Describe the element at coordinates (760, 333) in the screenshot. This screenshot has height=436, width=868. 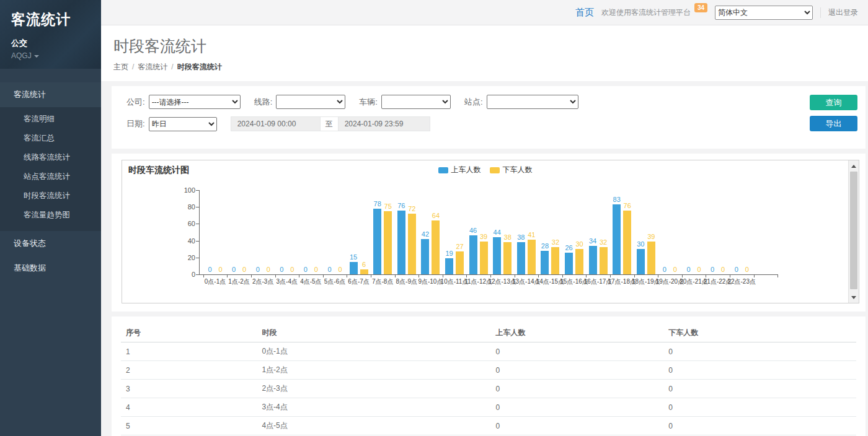
I see `table-header-cell: 下车人数` at that location.